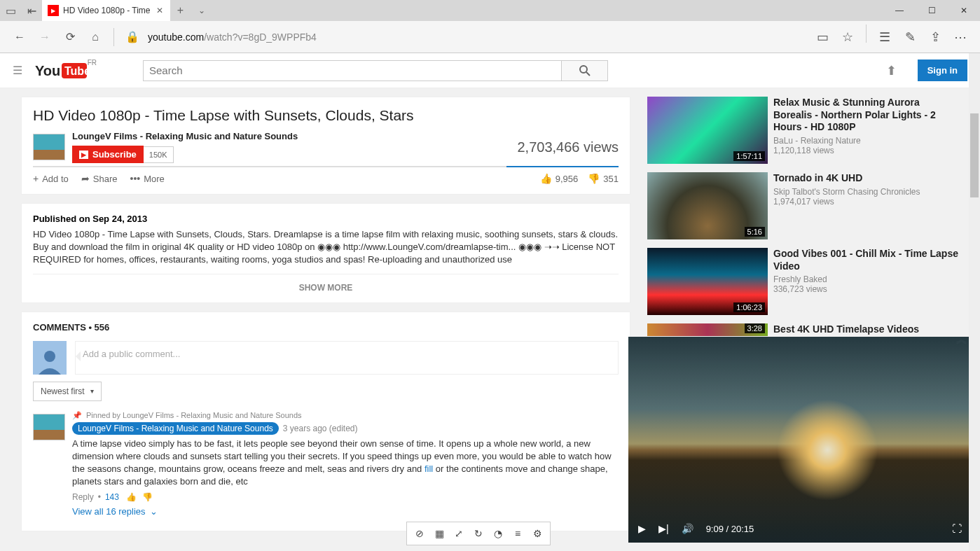  I want to click on back-button: ←, so click(20, 37).